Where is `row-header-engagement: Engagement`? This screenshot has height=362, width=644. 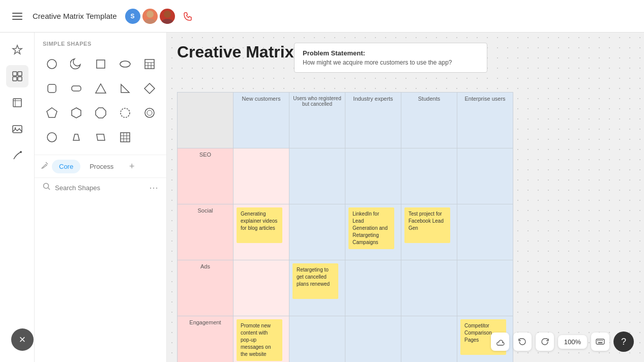
row-header-engagement: Engagement is located at coordinates (206, 340).